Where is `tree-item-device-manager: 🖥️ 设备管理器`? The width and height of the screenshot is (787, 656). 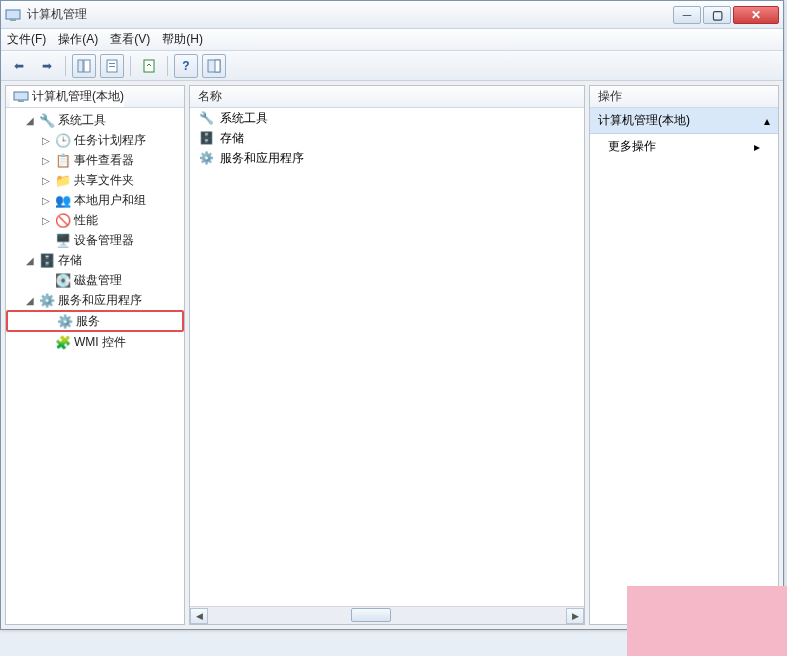
tree-item-device-manager: 🖥️ 设备管理器 is located at coordinates (95, 240).